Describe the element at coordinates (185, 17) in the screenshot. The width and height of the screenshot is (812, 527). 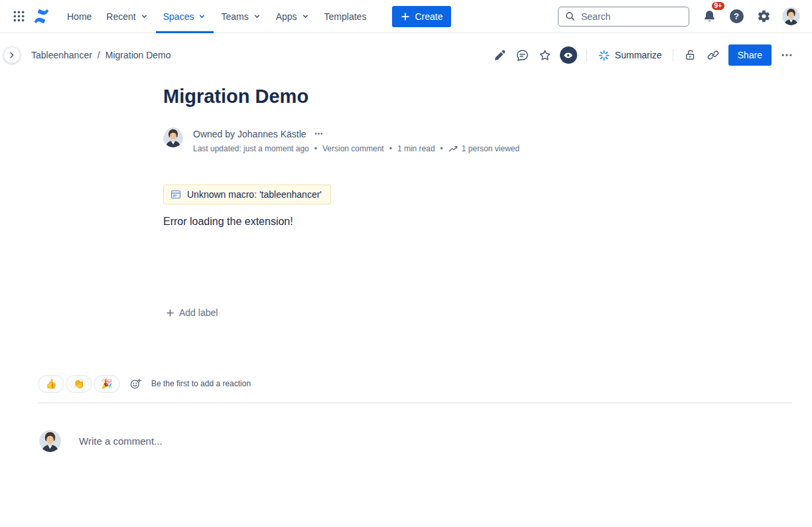
I see `nav-item-spaces: Spaces` at that location.